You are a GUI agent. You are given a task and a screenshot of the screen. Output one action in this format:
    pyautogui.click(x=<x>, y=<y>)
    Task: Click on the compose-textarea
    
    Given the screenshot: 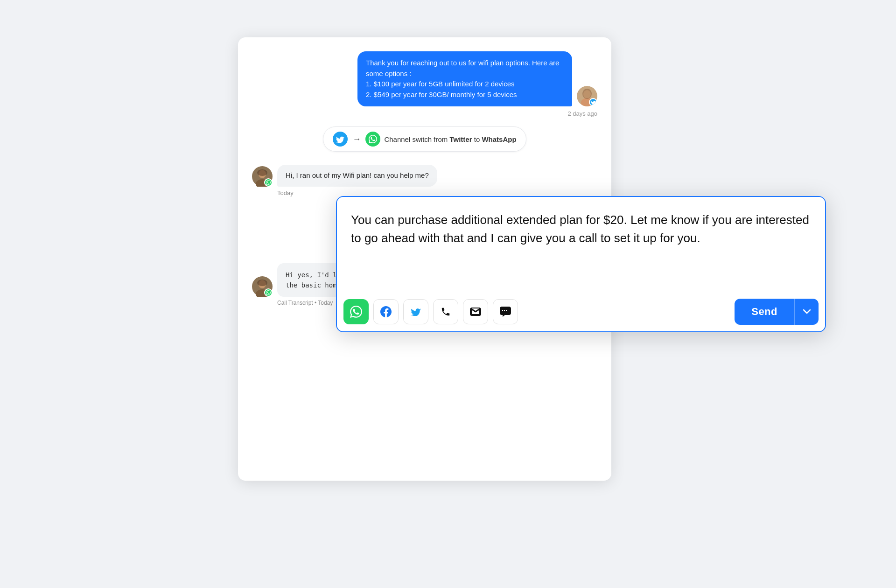 What is the action you would take?
    pyautogui.click(x=581, y=244)
    